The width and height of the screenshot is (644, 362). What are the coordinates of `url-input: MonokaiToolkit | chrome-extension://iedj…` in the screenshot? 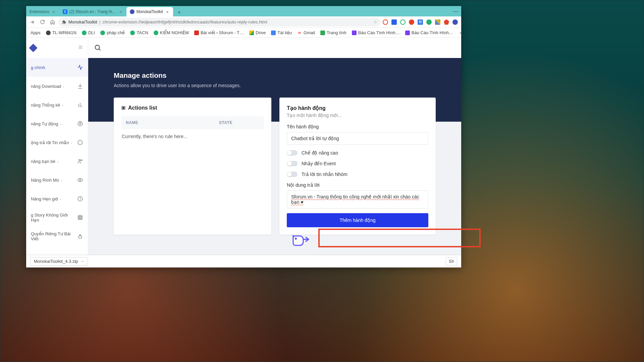 It's located at (219, 22).